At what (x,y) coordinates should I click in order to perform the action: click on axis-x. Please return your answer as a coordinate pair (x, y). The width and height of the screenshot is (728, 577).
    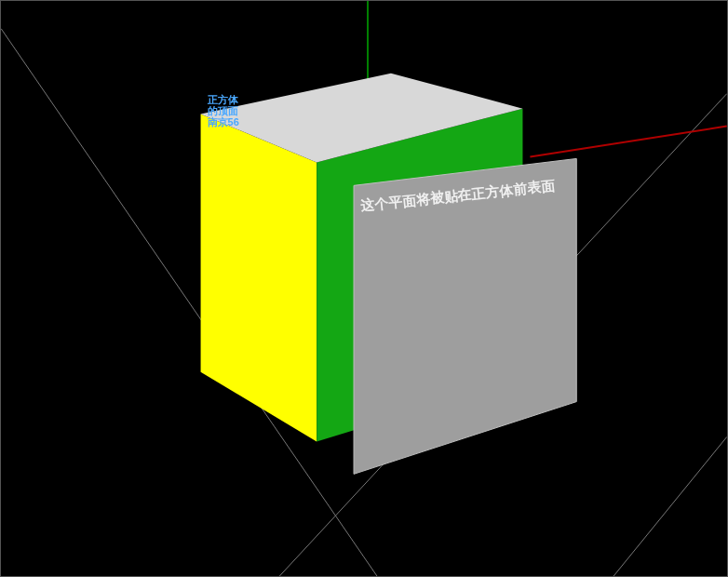
    Looking at the image, I should click on (627, 141).